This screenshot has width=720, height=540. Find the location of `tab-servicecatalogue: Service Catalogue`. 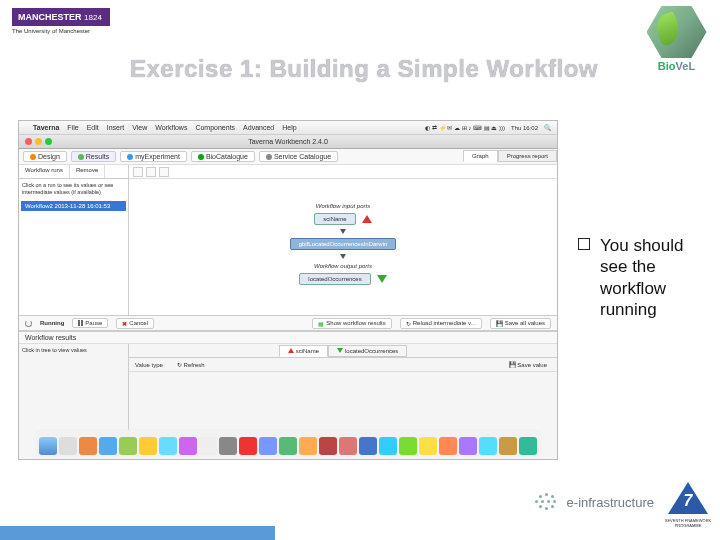

tab-servicecatalogue: Service Catalogue is located at coordinates (298, 156).